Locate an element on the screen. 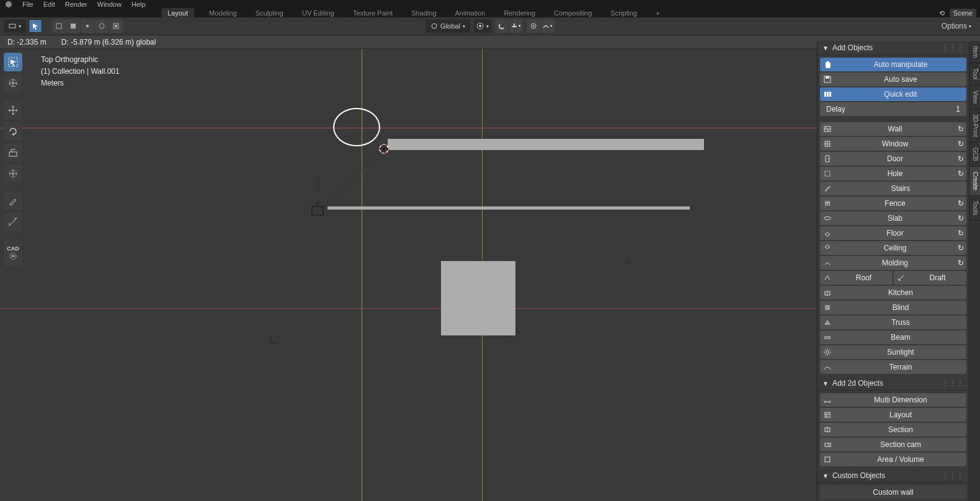 Image resolution: width=980 pixels, height=501 pixels. tab-tool: Tool is located at coordinates (975, 74).